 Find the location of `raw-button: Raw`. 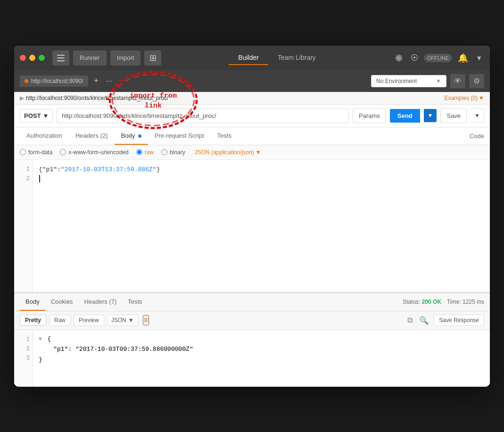

raw-button: Raw is located at coordinates (60, 320).